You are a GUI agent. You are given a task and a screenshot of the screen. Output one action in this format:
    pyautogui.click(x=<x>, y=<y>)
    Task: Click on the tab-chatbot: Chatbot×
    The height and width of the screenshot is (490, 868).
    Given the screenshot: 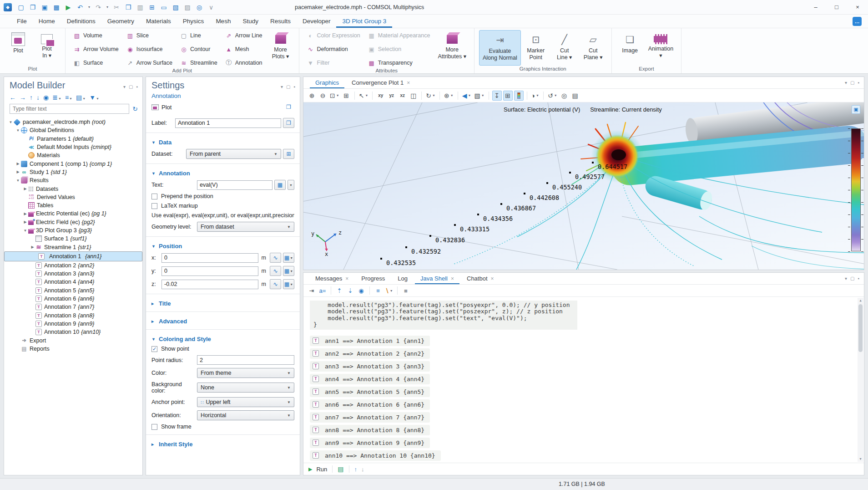 What is the action you would take?
    pyautogui.click(x=480, y=279)
    